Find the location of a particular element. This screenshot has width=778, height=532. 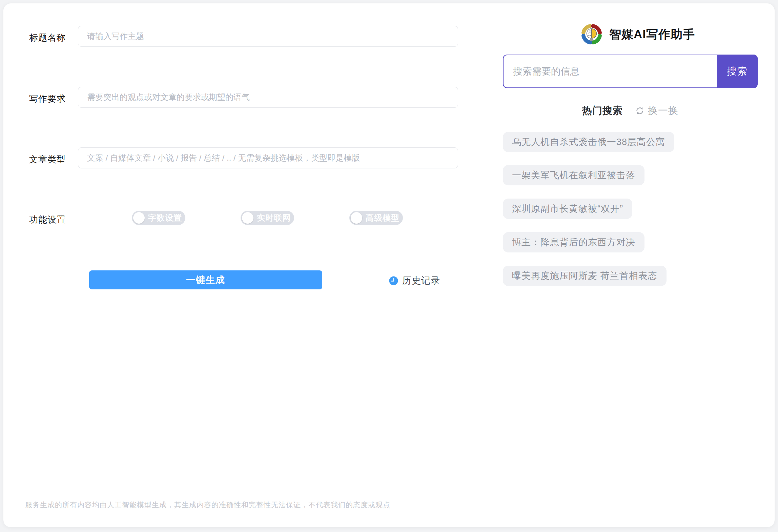

requirements-input is located at coordinates (268, 97).